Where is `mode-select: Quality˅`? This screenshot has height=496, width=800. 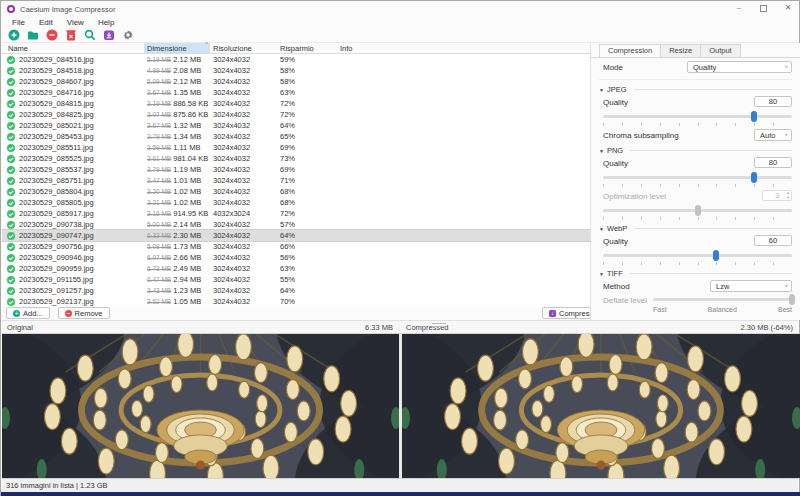 mode-select: Quality˅ is located at coordinates (740, 67).